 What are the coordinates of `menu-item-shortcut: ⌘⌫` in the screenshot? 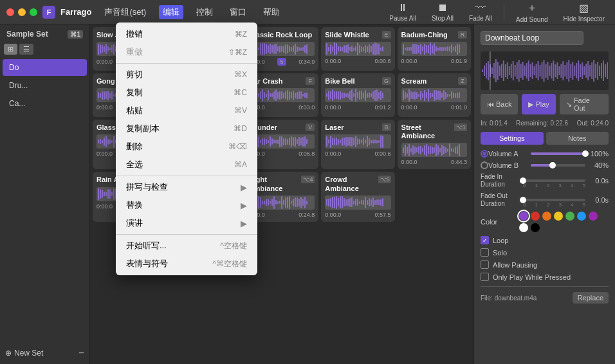 It's located at (238, 147).